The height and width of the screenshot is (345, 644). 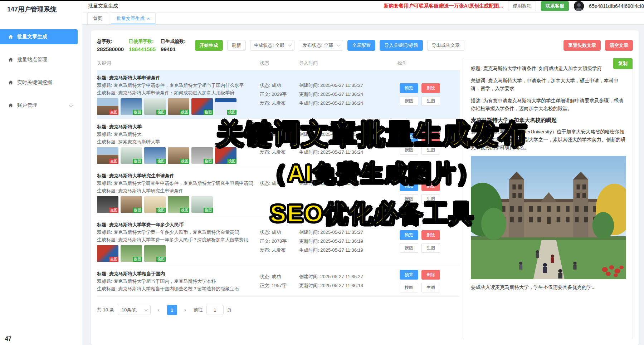 I want to click on tutorial-button: 使用教程, so click(x=522, y=6).